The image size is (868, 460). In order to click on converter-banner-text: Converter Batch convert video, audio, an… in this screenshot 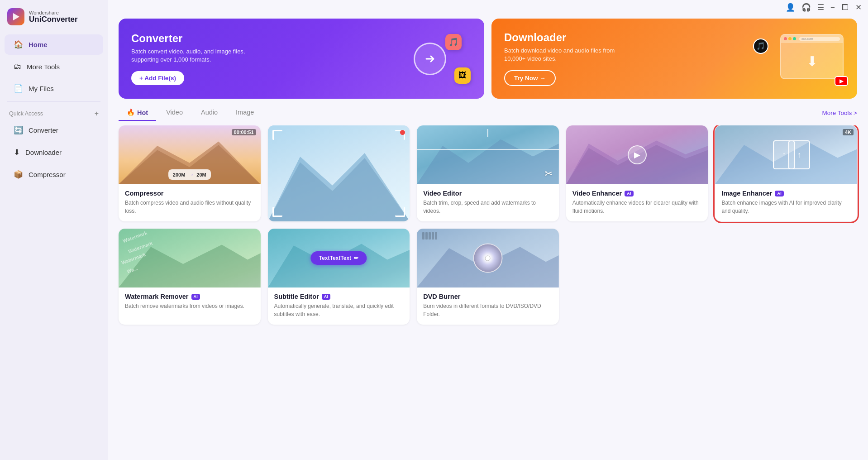, I will do `click(195, 59)`.